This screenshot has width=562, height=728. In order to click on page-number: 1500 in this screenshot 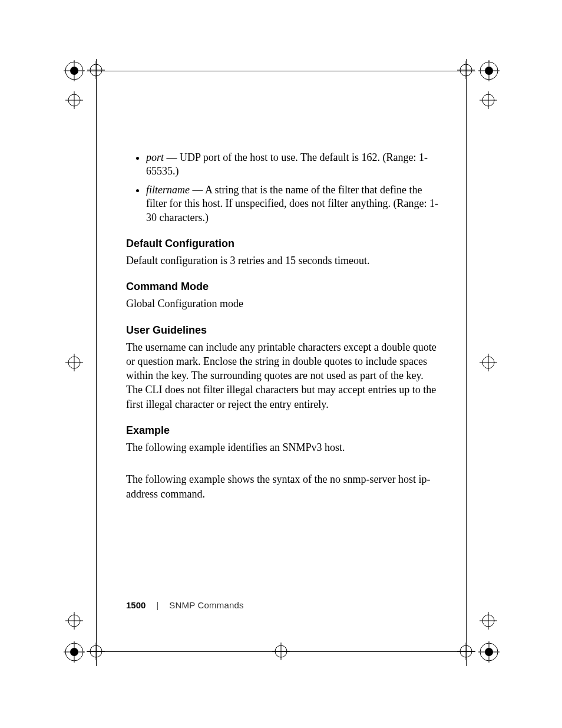, I will do `click(135, 605)`.